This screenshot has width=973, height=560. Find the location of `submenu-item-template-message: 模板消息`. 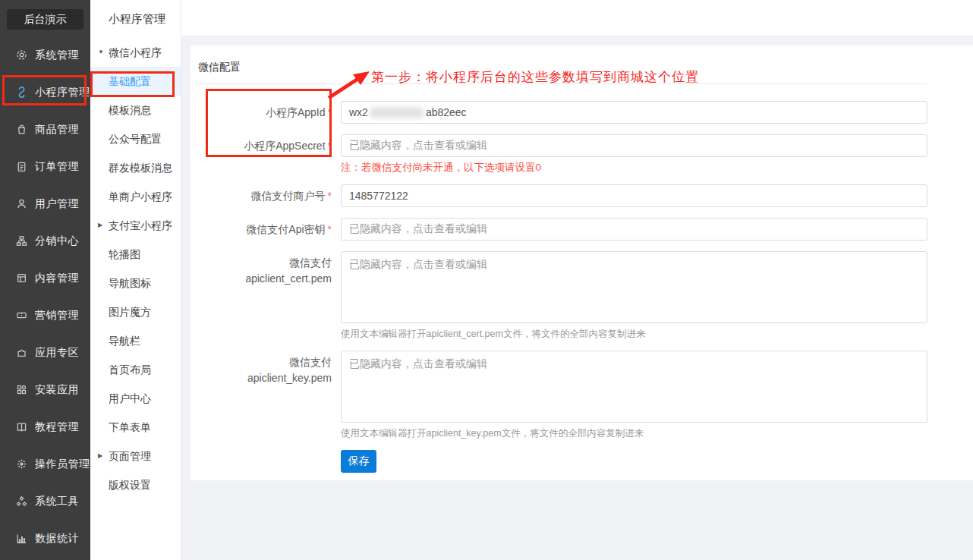

submenu-item-template-message: 模板消息 is located at coordinates (135, 110).